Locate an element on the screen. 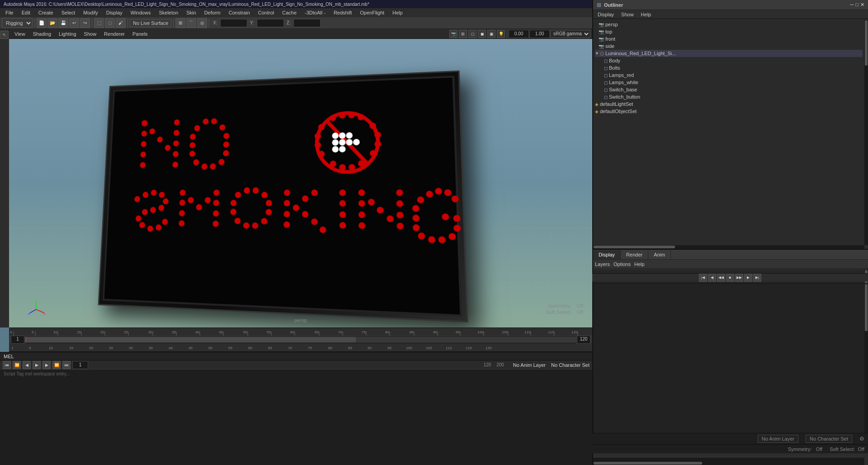 The width and height of the screenshot is (868, 465). help-menu: Help is located at coordinates (639, 264).